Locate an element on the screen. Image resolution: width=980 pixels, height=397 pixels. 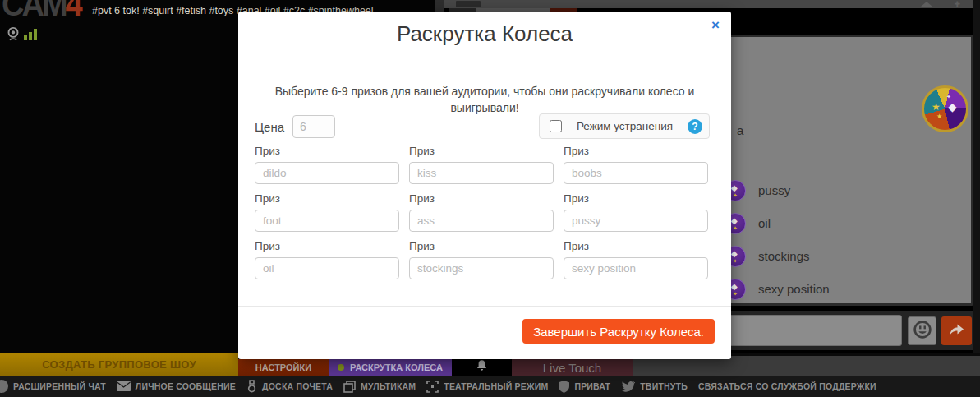
smiley-icon is located at coordinates (922, 331).